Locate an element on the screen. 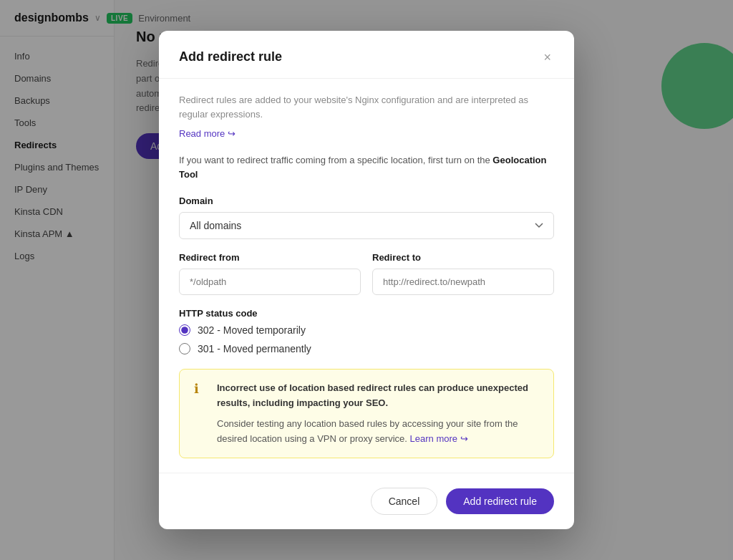  domain-label: Domain is located at coordinates (366, 201).